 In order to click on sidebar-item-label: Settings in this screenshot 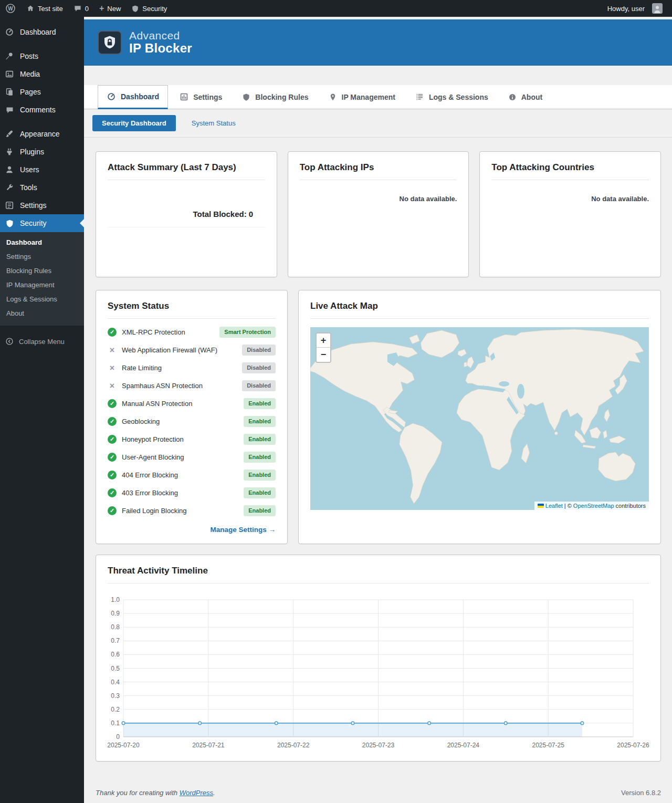, I will do `click(34, 205)`.